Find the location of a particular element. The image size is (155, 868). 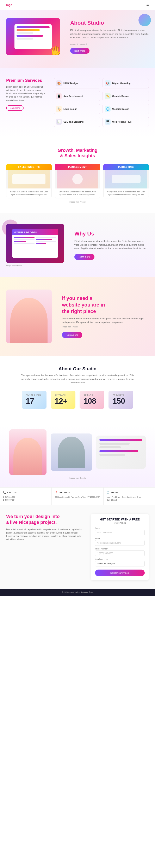

hero-section: 🖐️ About Studio Elit ut aliquam purus si… is located at coordinates (77, 39).